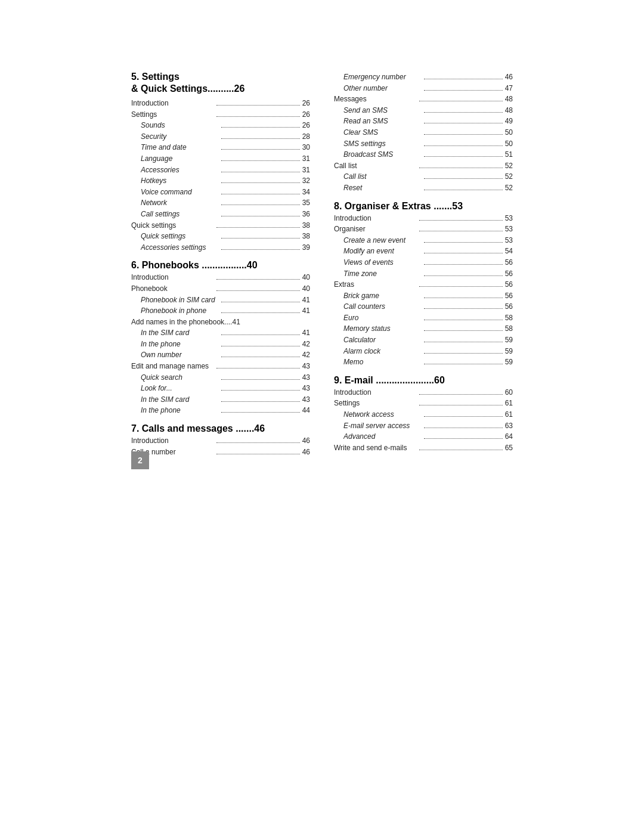 The height and width of the screenshot is (833, 644). What do you see at coordinates (306, 301) in the screenshot?
I see `toc-page: 41` at bounding box center [306, 301].